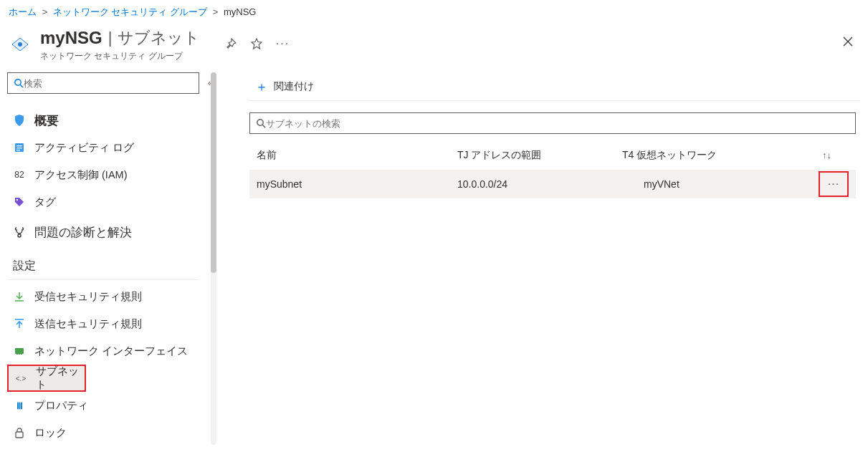  I want to click on sidebar-item-label: タグ, so click(122, 202).